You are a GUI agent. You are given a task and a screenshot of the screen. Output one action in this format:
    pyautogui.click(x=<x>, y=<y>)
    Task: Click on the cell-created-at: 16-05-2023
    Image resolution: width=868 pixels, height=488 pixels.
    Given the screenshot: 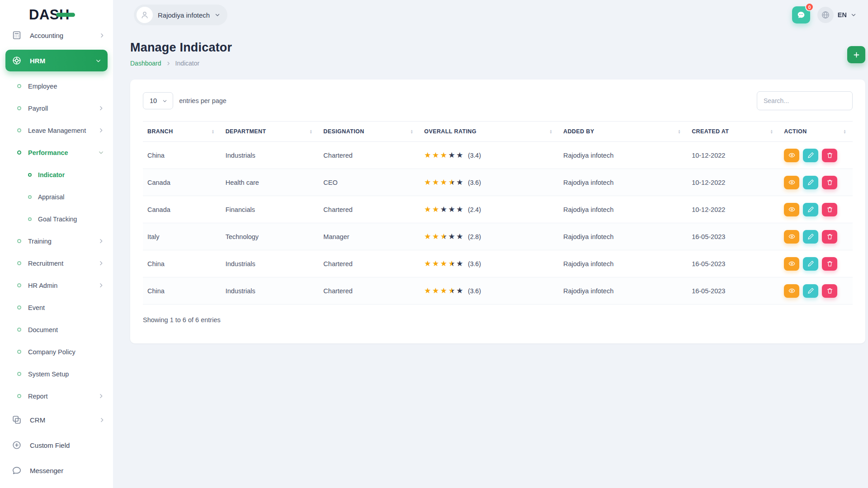 What is the action you would take?
    pyautogui.click(x=733, y=237)
    